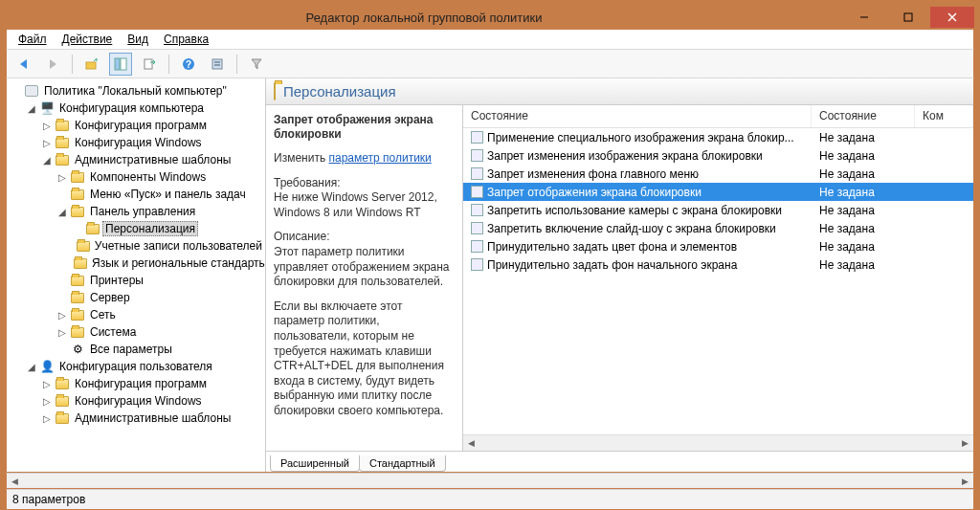  I want to click on menu-help: Справка, so click(186, 39).